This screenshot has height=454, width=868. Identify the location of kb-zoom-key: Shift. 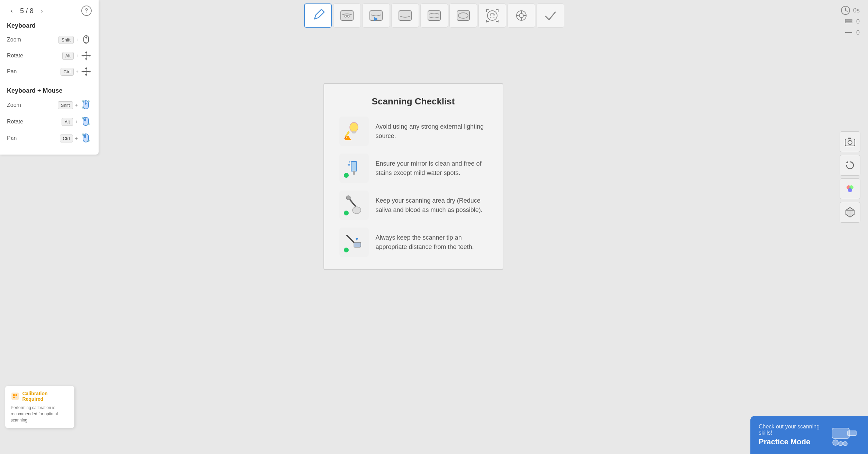
(66, 40).